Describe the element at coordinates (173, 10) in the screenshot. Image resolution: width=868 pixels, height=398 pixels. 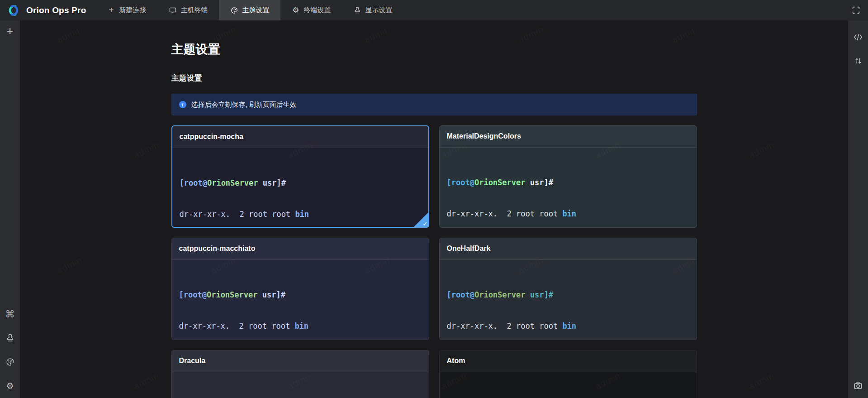
I see `monitor-icon` at that location.